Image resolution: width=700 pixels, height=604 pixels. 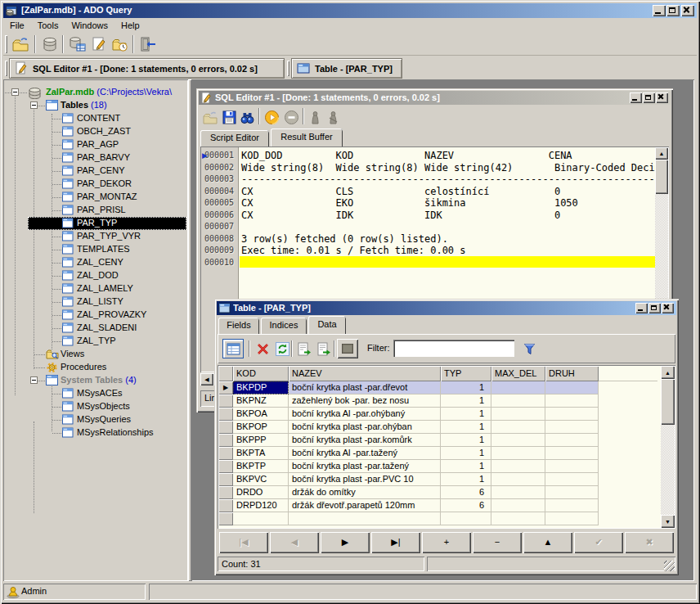 What do you see at coordinates (347, 69) in the screenshot?
I see `tab-table-par-typ: Table - [PAR_TYP]` at bounding box center [347, 69].